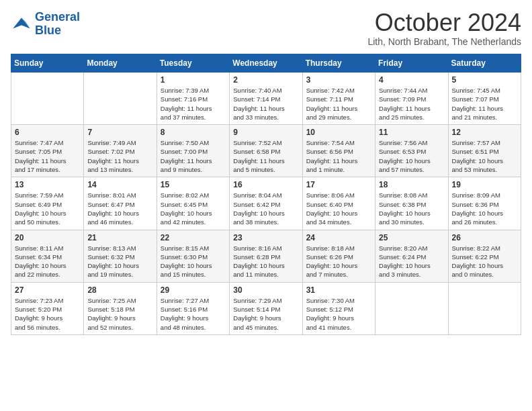 The image size is (532, 411). Describe the element at coordinates (412, 203) in the screenshot. I see `calendar-cell: 18Sunrise: 8:08 AM Sunset: 6:38 PM Dayli…` at that location.